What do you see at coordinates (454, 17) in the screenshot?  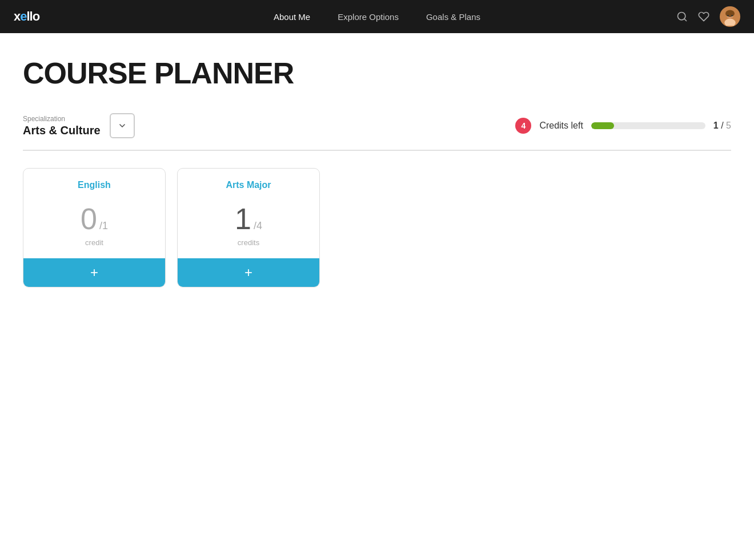 I see `nav-goals-plans: Goals & Plans` at bounding box center [454, 17].